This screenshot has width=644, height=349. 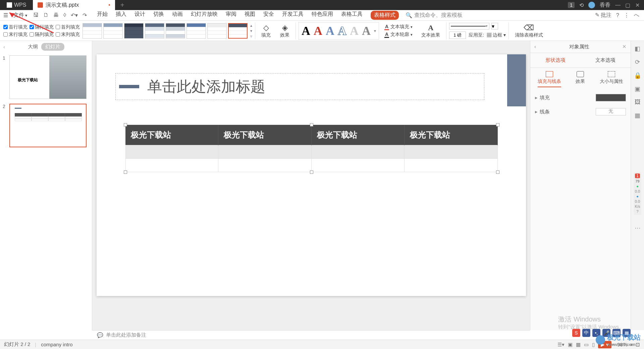 What do you see at coordinates (529, 31) in the screenshot?
I see `clear-style-button: ⌫清除表格样式` at bounding box center [529, 31].